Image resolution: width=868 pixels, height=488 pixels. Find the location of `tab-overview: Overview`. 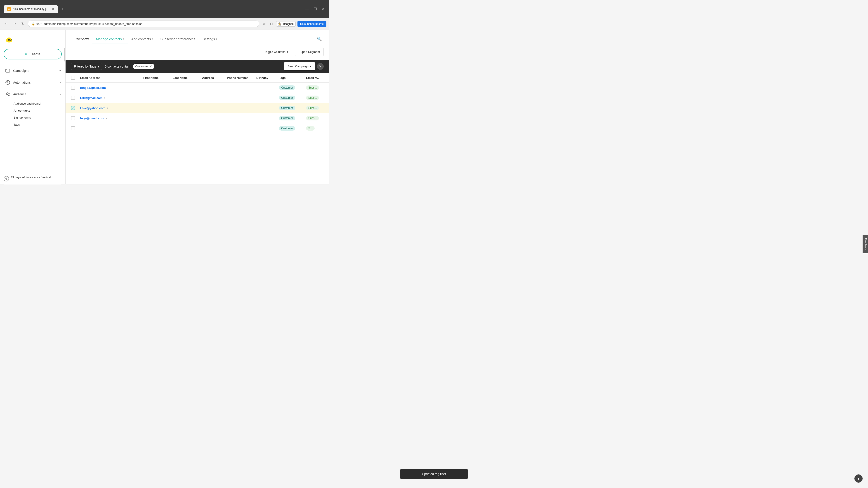

tab-overview: Overview is located at coordinates (82, 39).